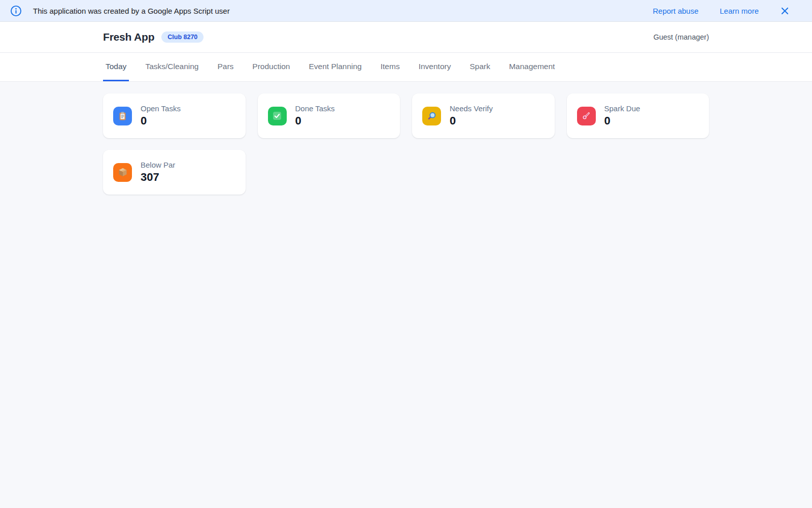 The height and width of the screenshot is (508, 812). I want to click on page-title: Fresh App, so click(129, 37).